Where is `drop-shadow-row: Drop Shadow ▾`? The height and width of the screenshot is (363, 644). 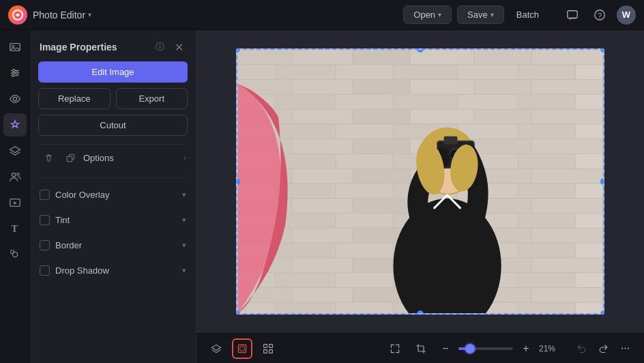 drop-shadow-row: Drop Shadow ▾ is located at coordinates (113, 270).